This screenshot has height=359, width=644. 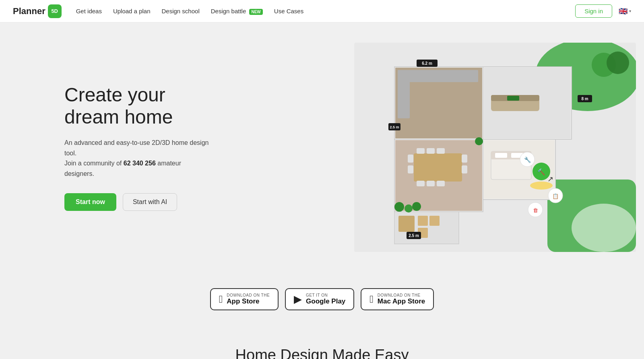 What do you see at coordinates (401, 299) in the screenshot?
I see `mac-store-text: Download on the Mac App Store` at bounding box center [401, 299].